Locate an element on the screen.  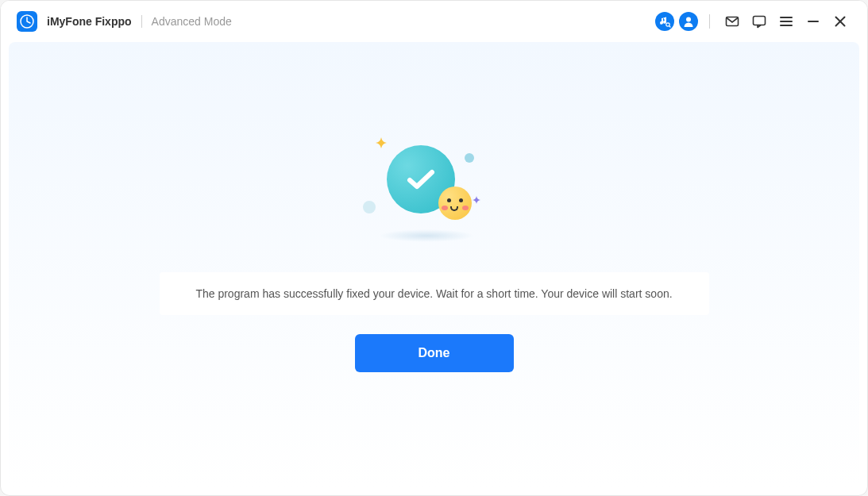
menu-icon is located at coordinates (786, 21).